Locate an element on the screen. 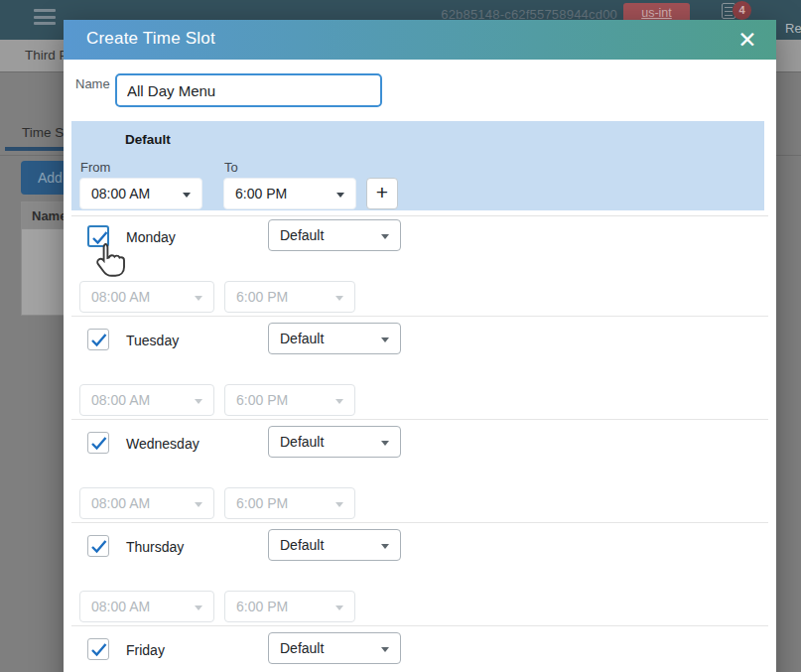  day-row: Thursday Default 08:00 AM 6:00 PM is located at coordinates (420, 581).